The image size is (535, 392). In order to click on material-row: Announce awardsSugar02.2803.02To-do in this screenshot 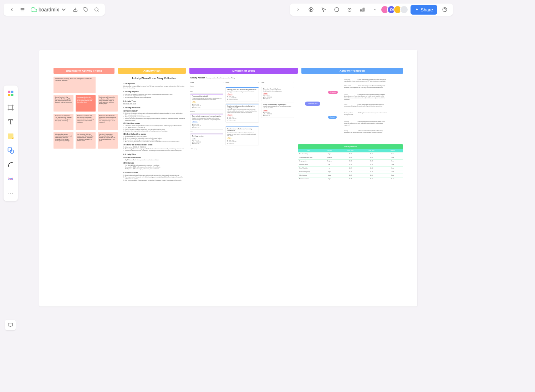, I will do `click(350, 179)`.